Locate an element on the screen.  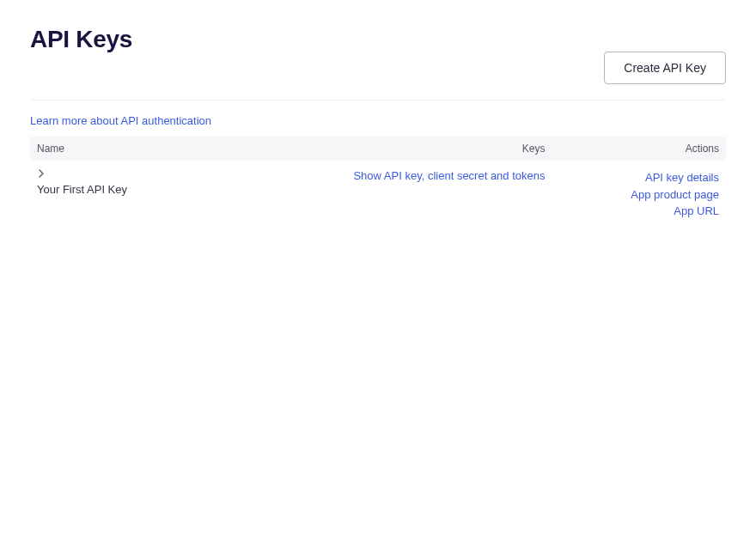
page-title: API Keys is located at coordinates (81, 40).